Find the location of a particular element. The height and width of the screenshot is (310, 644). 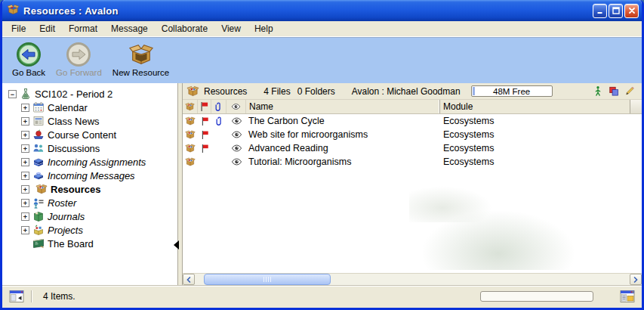

window-controls is located at coordinates (616, 11).